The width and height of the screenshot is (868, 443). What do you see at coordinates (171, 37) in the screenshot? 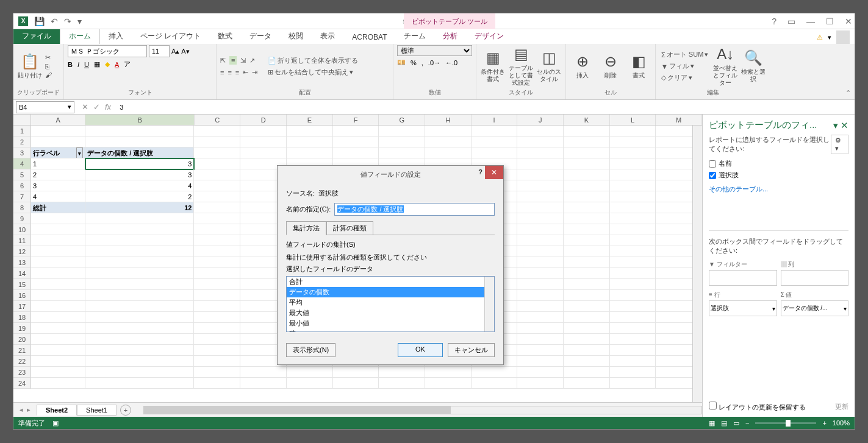
I see `tab-page-layout: ページ レイアウト` at bounding box center [171, 37].